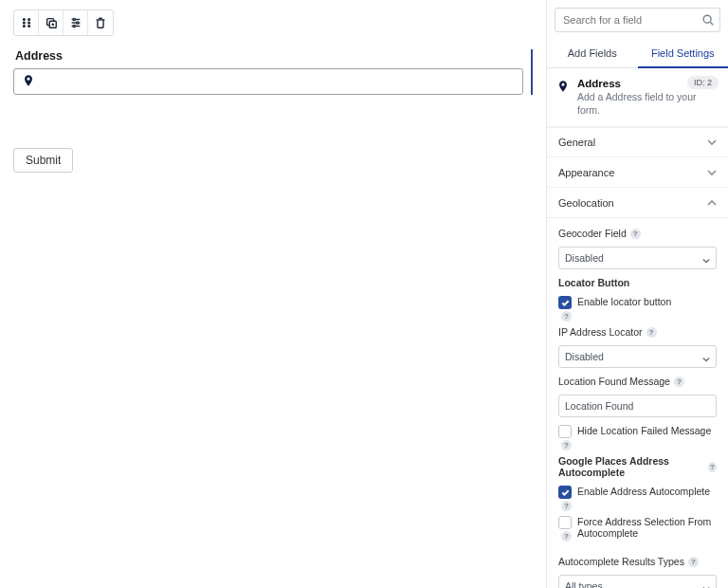 This screenshot has height=588, width=728. I want to click on enable-autocomplete-checkbox, so click(565, 492).